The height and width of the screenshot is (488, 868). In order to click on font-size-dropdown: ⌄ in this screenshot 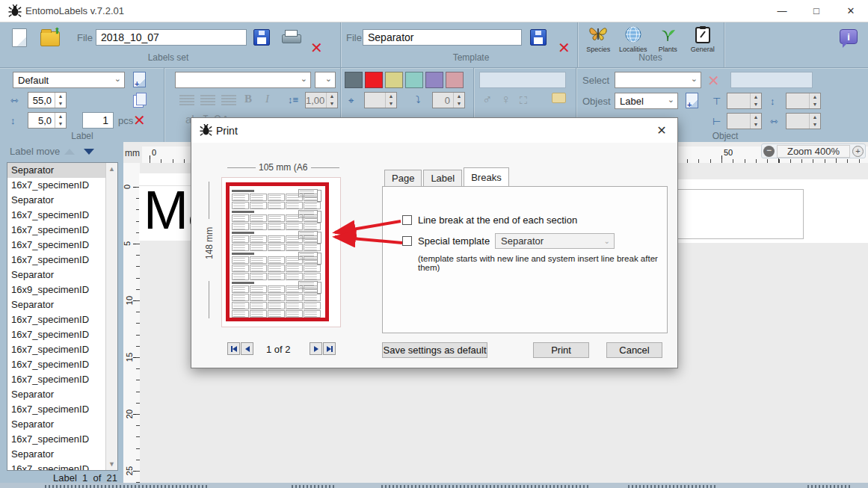, I will do `click(325, 80)`.